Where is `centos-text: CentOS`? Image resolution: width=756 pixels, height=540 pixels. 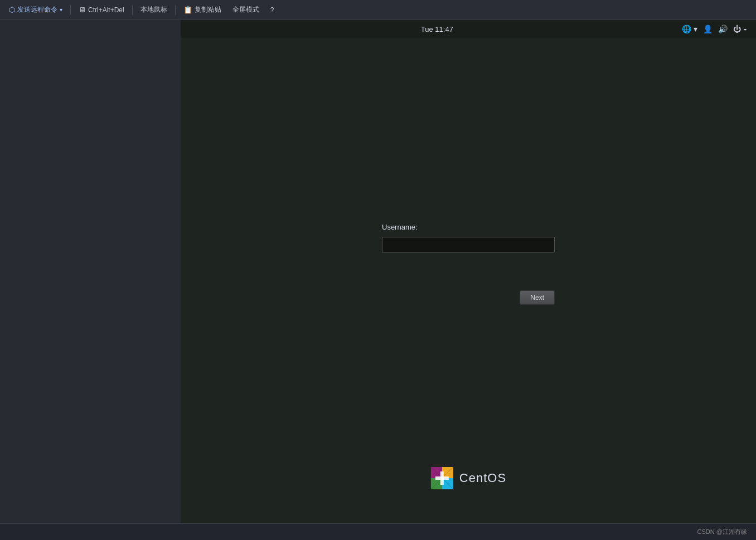
centos-text: CentOS is located at coordinates (483, 478).